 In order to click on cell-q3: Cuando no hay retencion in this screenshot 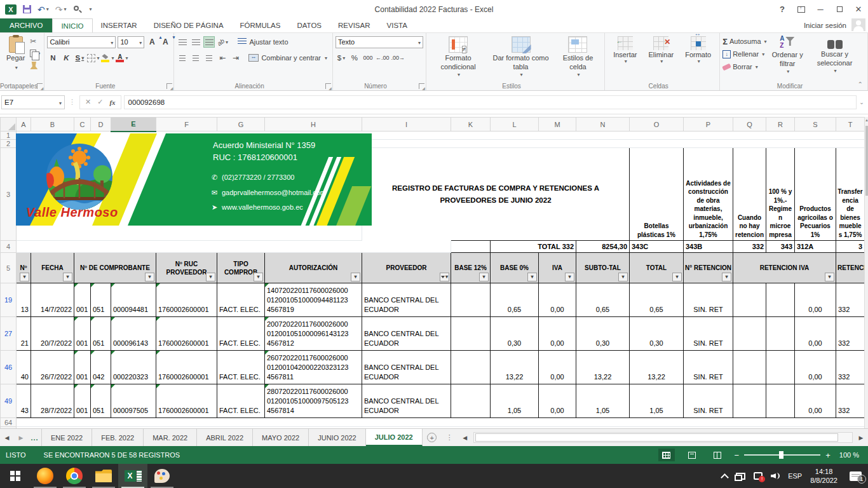, I will do `click(750, 194)`.